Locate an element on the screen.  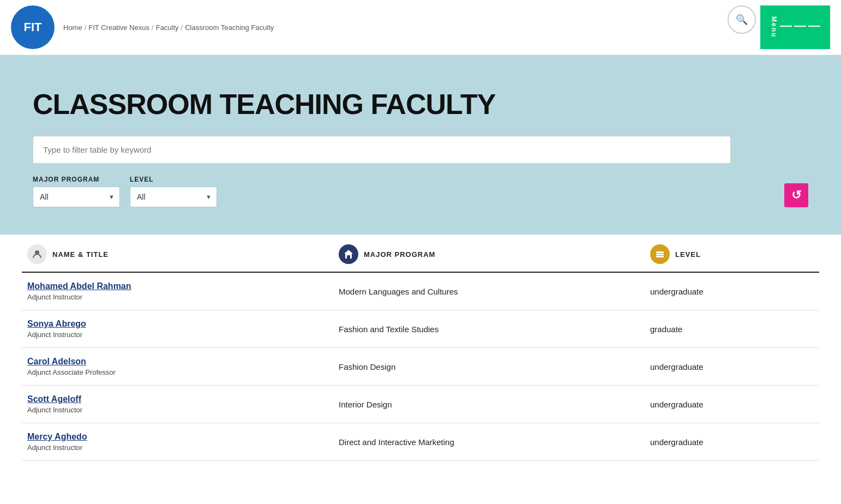
faculty-name: Sonya Abrego is located at coordinates (183, 324).